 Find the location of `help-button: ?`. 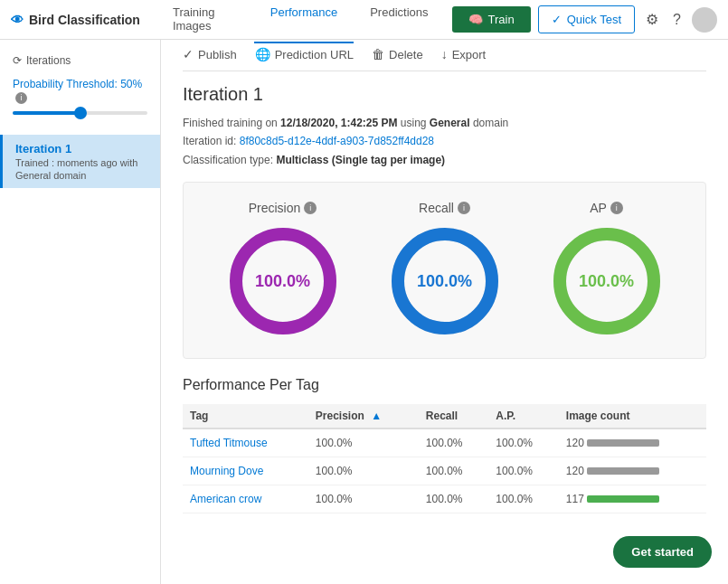

help-button: ? is located at coordinates (676, 20).